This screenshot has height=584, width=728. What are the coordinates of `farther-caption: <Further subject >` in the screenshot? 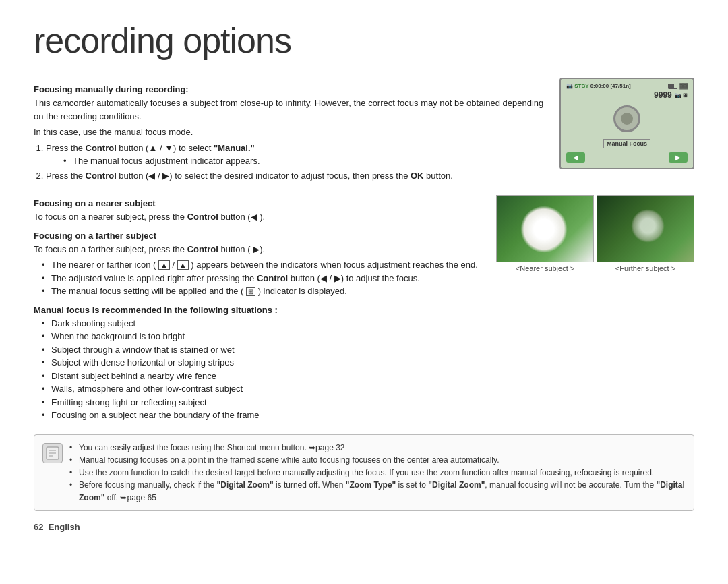 It's located at (646, 268).